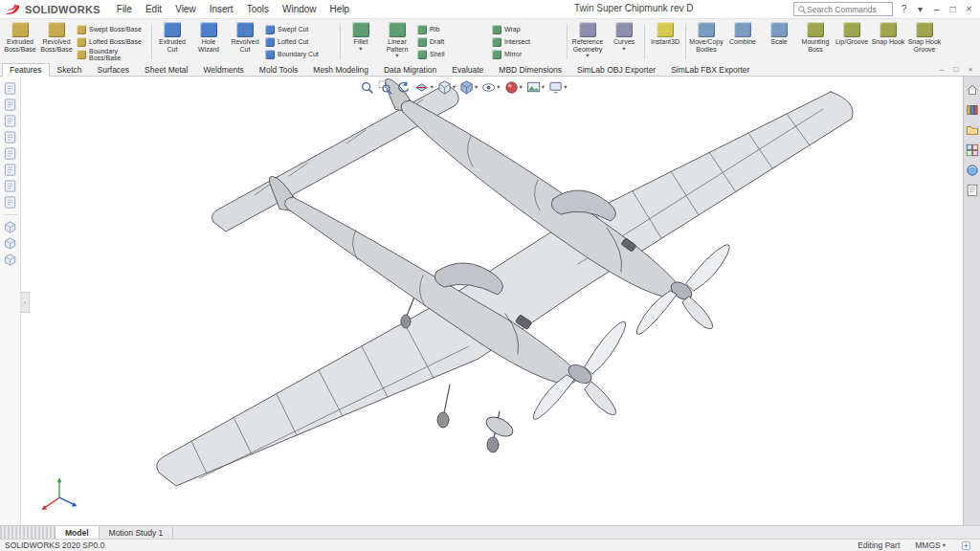 This screenshot has width=980, height=551. Describe the element at coordinates (56, 42) in the screenshot. I see `revolved-boss-base-button: Revolved Boss/Base` at that location.